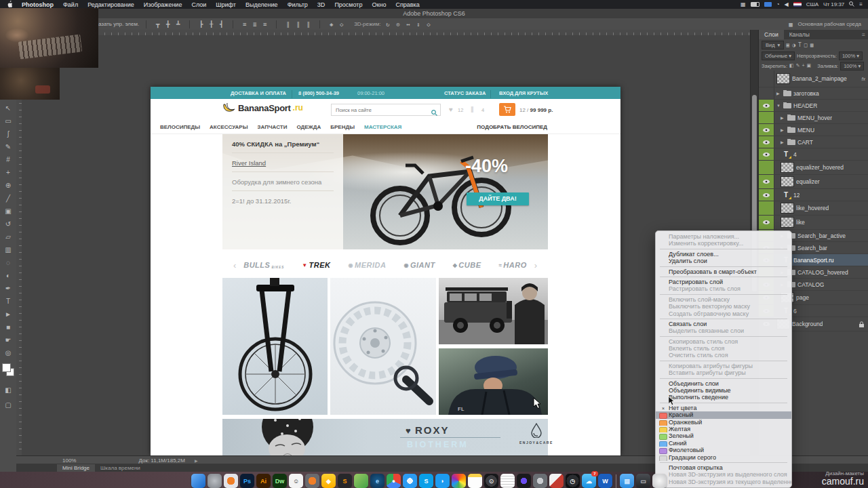 Image resolution: width=868 pixels, height=488 pixels. Describe the element at coordinates (275, 346) in the screenshot. I see `product-photo-fork` at that location.